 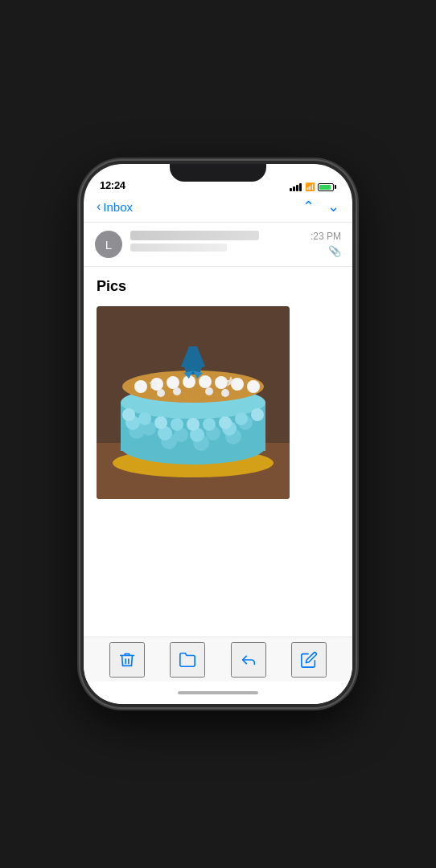 What do you see at coordinates (109, 244) in the screenshot?
I see `avatar: L` at bounding box center [109, 244].